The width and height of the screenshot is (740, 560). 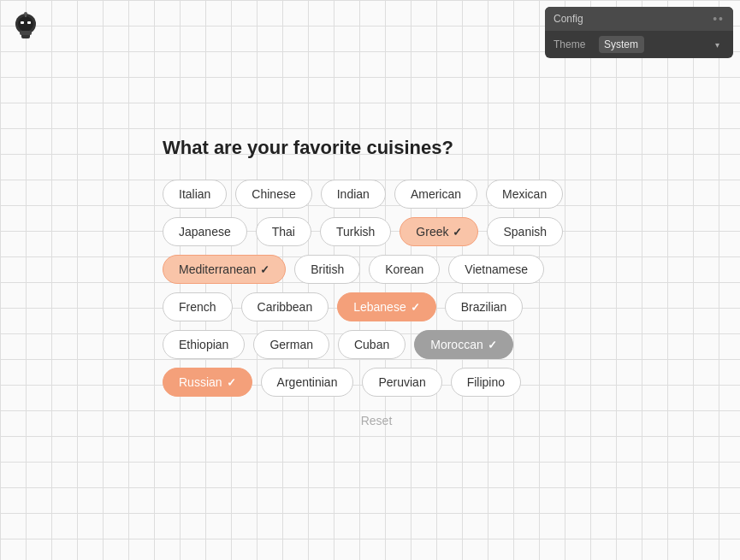 I want to click on cuisine-chip-caribbean: Caribbean, so click(x=286, y=307).